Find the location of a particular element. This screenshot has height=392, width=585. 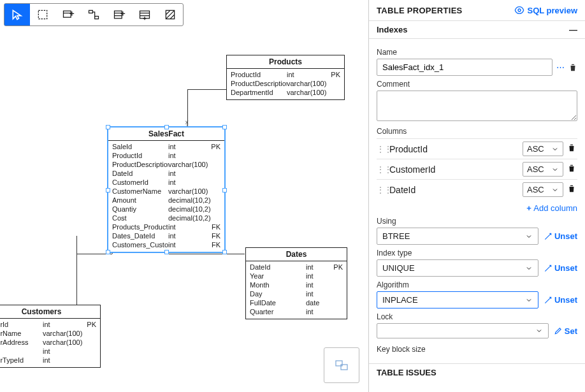

set-button: Set is located at coordinates (566, 331).